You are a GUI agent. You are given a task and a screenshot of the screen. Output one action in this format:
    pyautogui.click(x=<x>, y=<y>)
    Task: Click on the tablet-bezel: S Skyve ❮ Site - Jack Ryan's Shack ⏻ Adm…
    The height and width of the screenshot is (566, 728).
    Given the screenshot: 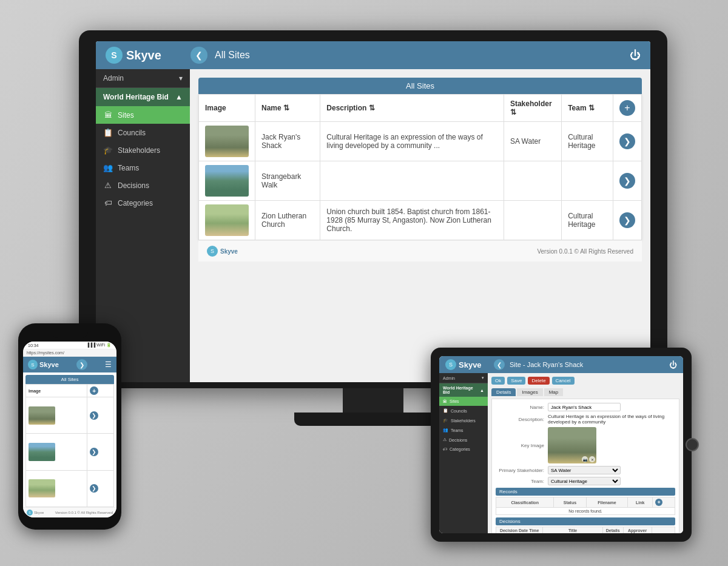 What is the action you would take?
    pyautogui.click(x=561, y=445)
    